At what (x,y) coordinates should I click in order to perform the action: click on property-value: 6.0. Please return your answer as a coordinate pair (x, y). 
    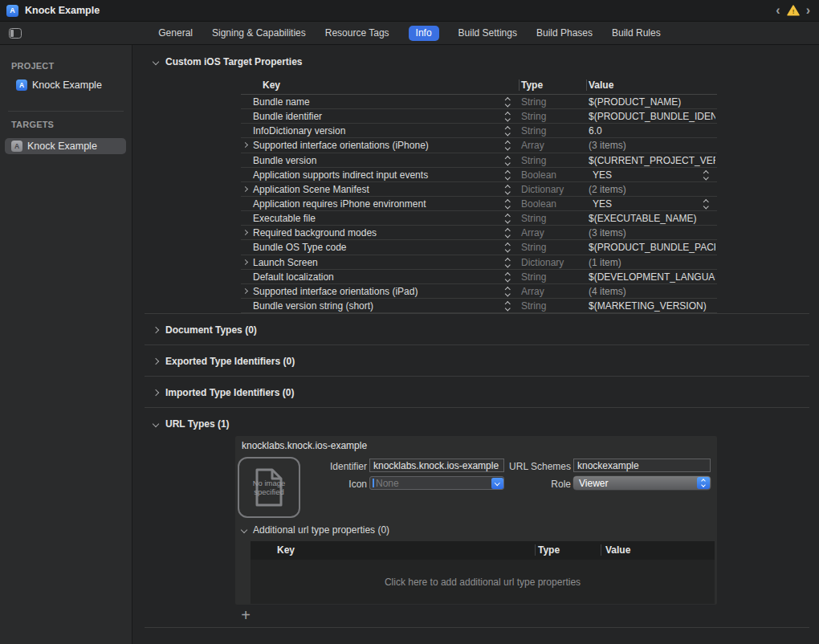
    Looking at the image, I should click on (652, 131).